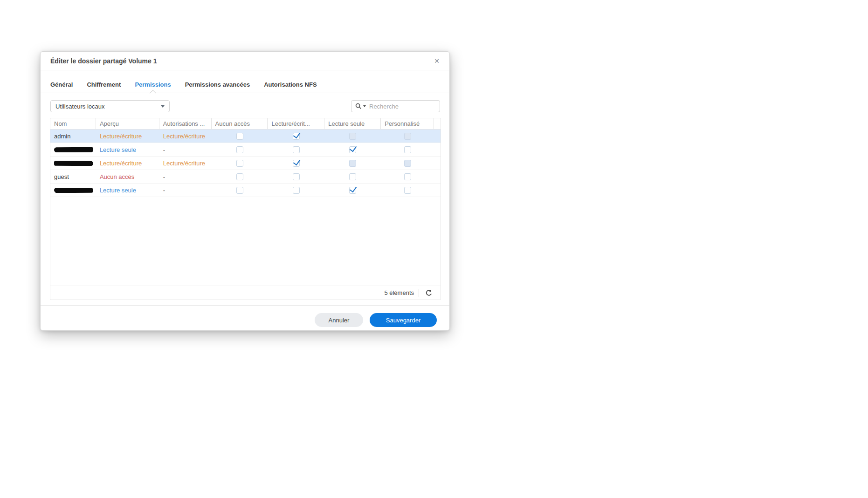  Describe the element at coordinates (245, 306) in the screenshot. I see `footer-divider` at that location.